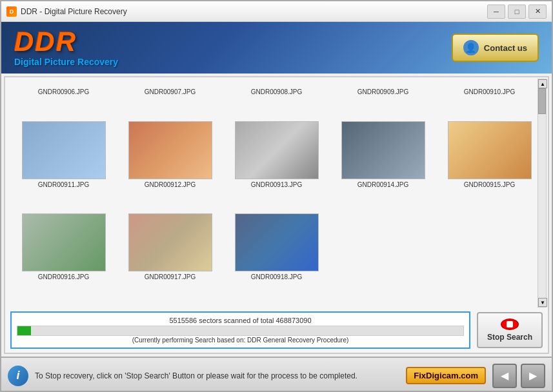  What do you see at coordinates (489, 164) in the screenshot?
I see `gallery-item: GNDR00915.JPG` at bounding box center [489, 164].